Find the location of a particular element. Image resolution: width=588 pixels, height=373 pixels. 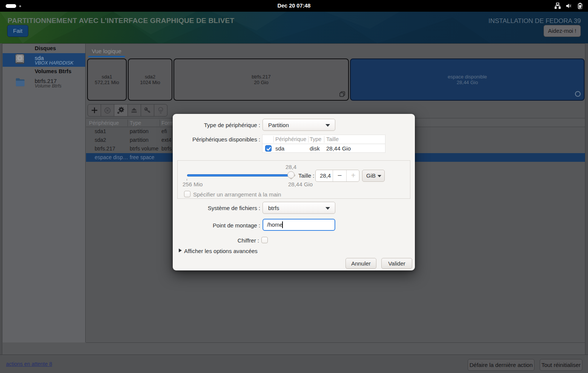

clock: Dec 20 07:48 is located at coordinates (294, 6).